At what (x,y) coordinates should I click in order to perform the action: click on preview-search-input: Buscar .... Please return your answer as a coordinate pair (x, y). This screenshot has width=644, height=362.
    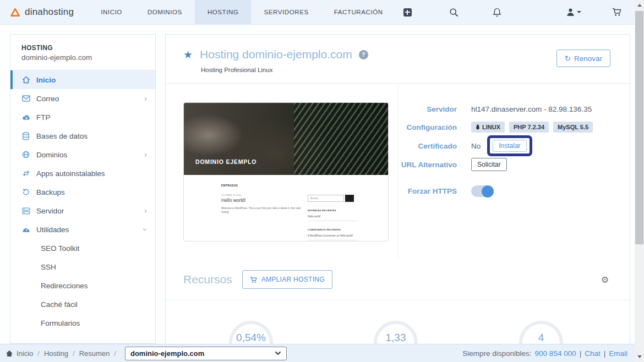
    Looking at the image, I should click on (326, 198).